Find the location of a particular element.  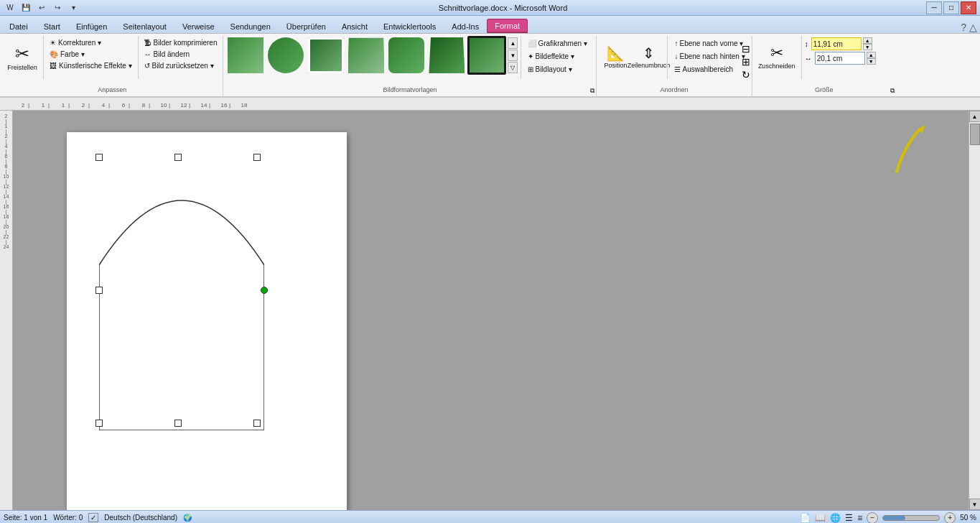

view-web-icon: 🌐 is located at coordinates (836, 518).